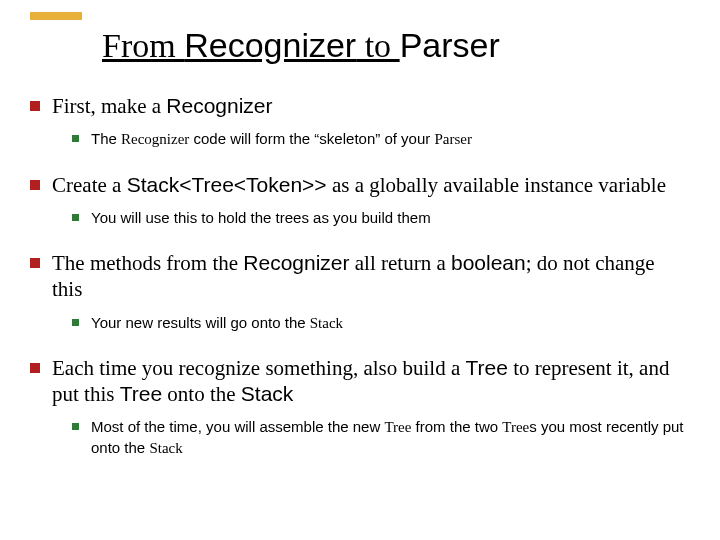  Describe the element at coordinates (360, 200) in the screenshot. I see `list-item: Create a Stack<Tree<Token>> as a globall…` at that location.